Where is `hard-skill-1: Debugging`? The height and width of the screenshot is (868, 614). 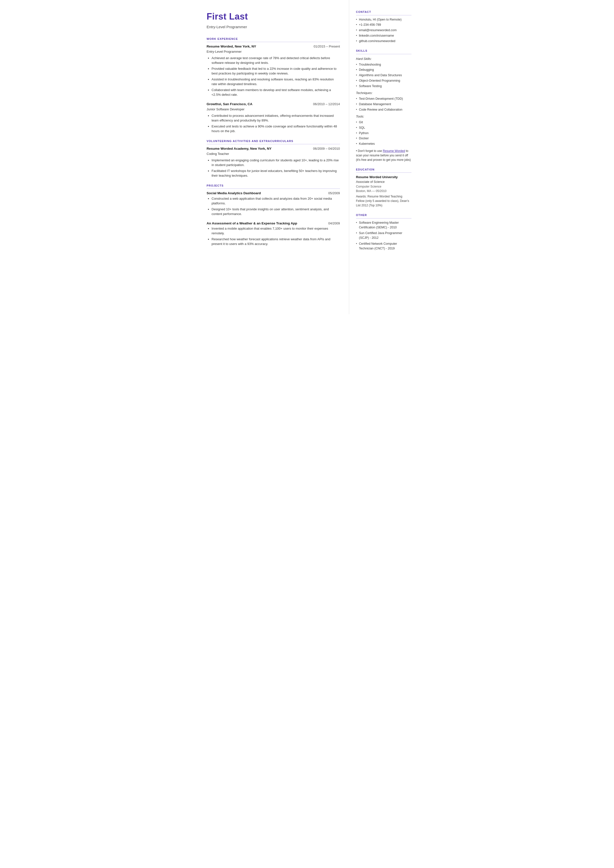 hard-skill-1: Debugging is located at coordinates (384, 70).